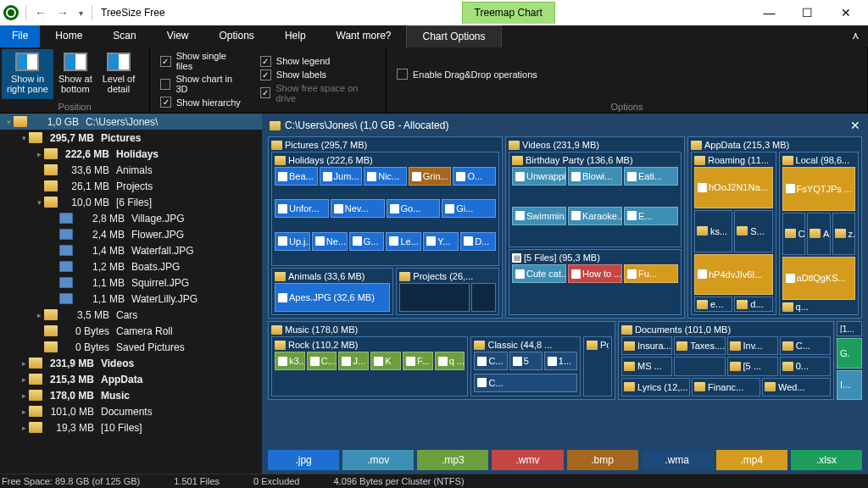 This screenshot has height=488, width=868. What do you see at coordinates (202, 84) in the screenshot?
I see `checkbox-show-chart-in-3d: Show chart in 3D` at bounding box center [202, 84].